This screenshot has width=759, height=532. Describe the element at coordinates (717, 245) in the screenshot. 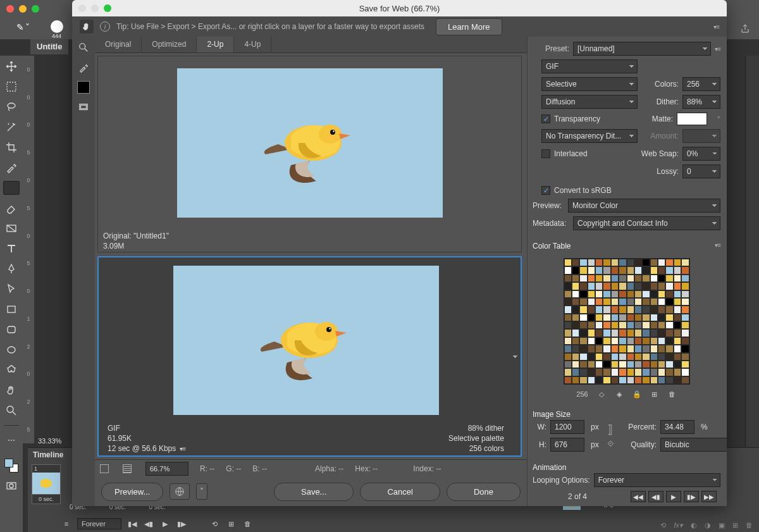

I see `color-table-menu-icon: ▾≡` at that location.